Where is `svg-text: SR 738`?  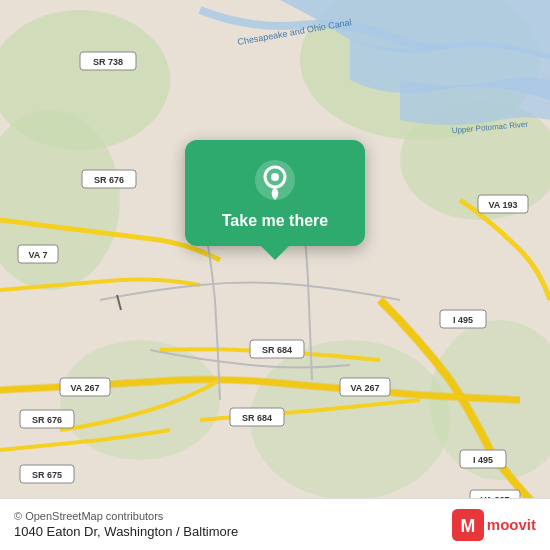
svg-text: SR 738 is located at coordinates (108, 62).